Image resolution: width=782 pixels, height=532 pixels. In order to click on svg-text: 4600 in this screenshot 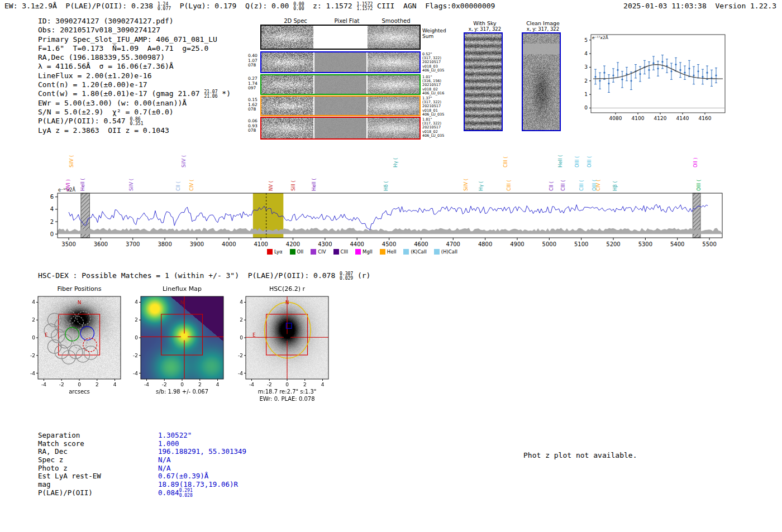, I will do `click(421, 245)`.